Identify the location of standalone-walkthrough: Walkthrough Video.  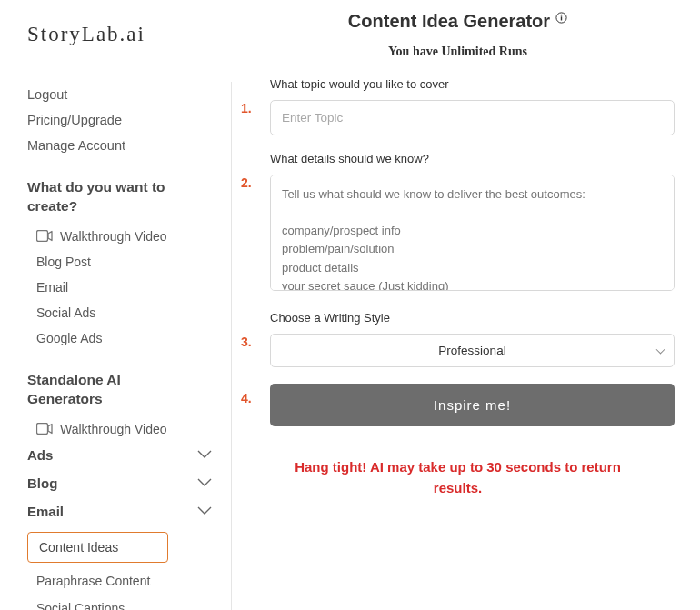
(129, 429).